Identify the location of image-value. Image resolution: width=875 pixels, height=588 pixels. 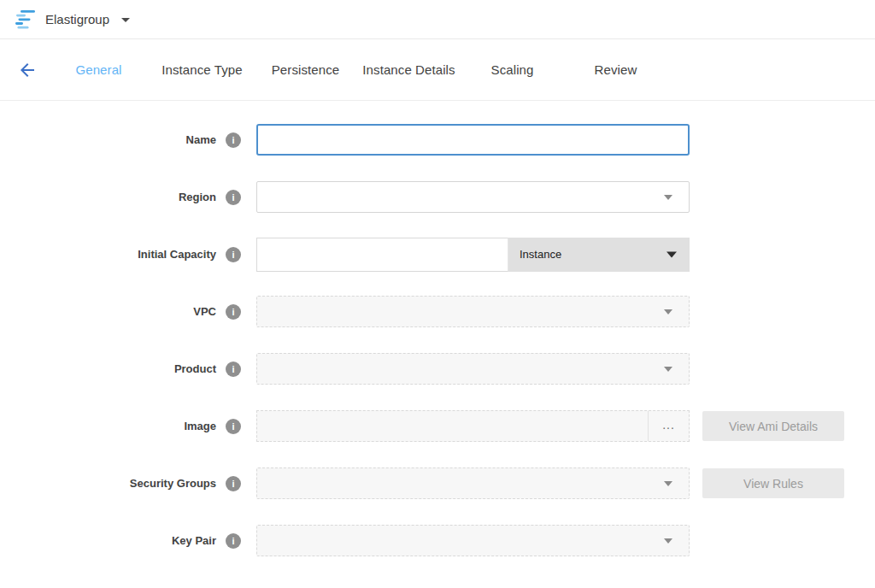
(453, 426).